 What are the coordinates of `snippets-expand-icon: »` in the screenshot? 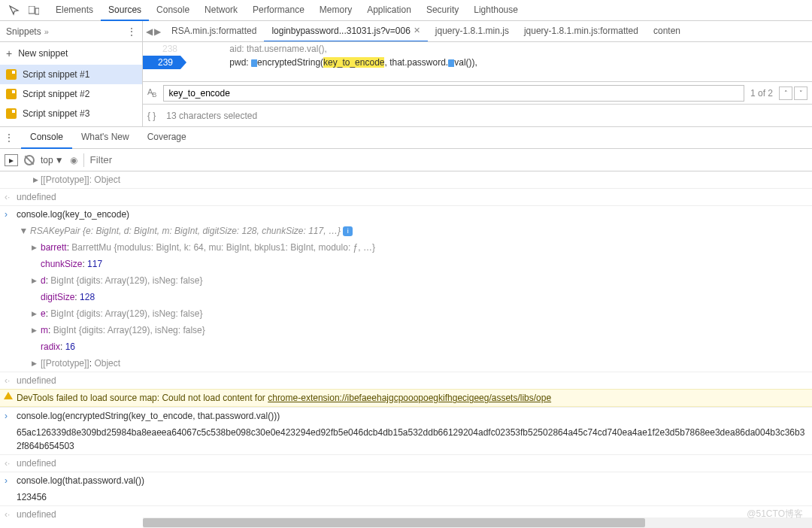 It's located at (47, 32).